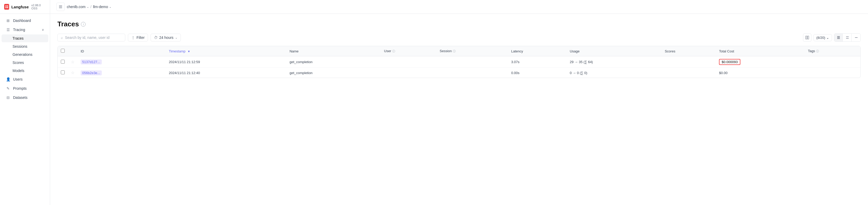 This screenshot has height=205, width=868. I want to click on table-header-row: ID Timestamp ▼ Name User ⓘ Session ⓘ Lat…, so click(459, 51).